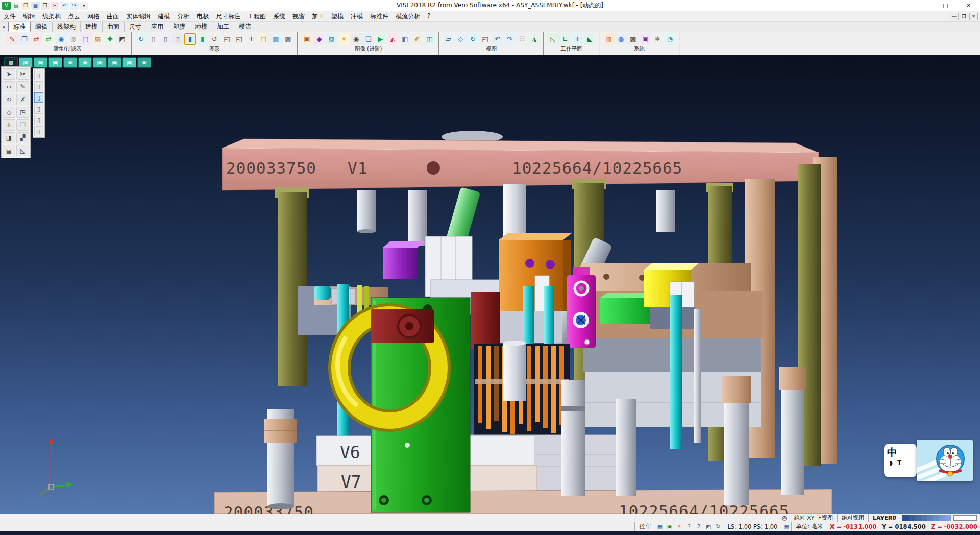 The height and width of the screenshot is (535, 980). Describe the element at coordinates (74, 16) in the screenshot. I see `menu-point-cloud: 点云` at that location.